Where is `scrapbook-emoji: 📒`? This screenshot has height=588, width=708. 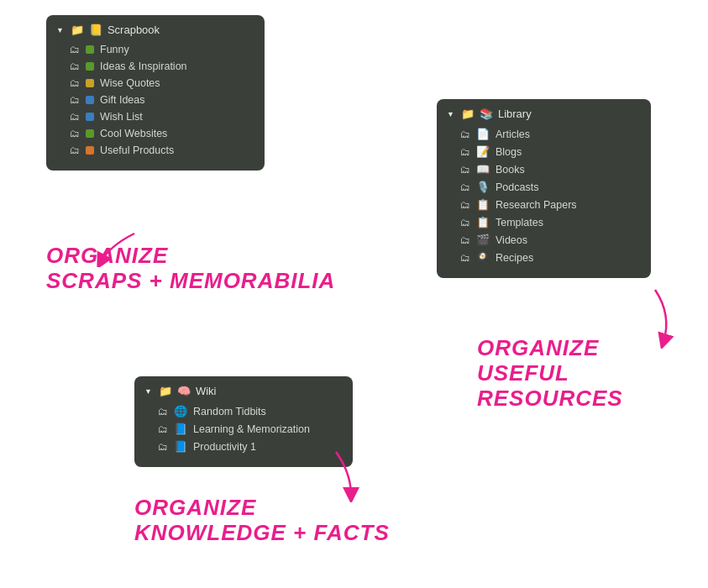 scrapbook-emoji: 📒 is located at coordinates (96, 30).